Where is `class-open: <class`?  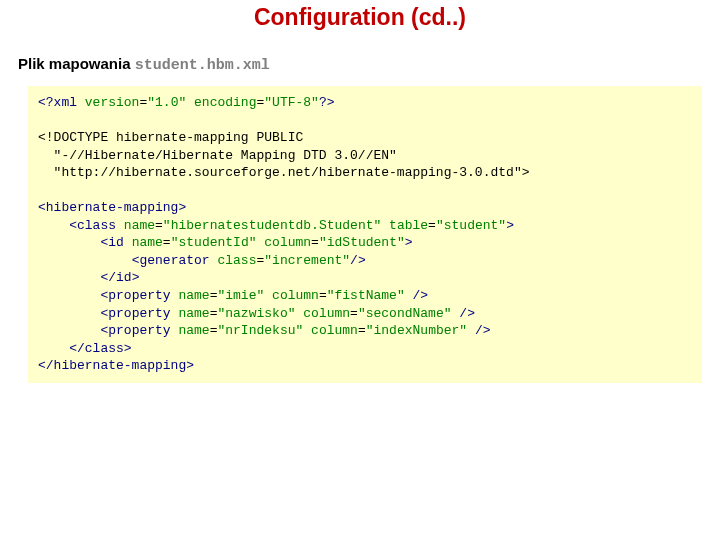
class-open: <class is located at coordinates (96, 226).